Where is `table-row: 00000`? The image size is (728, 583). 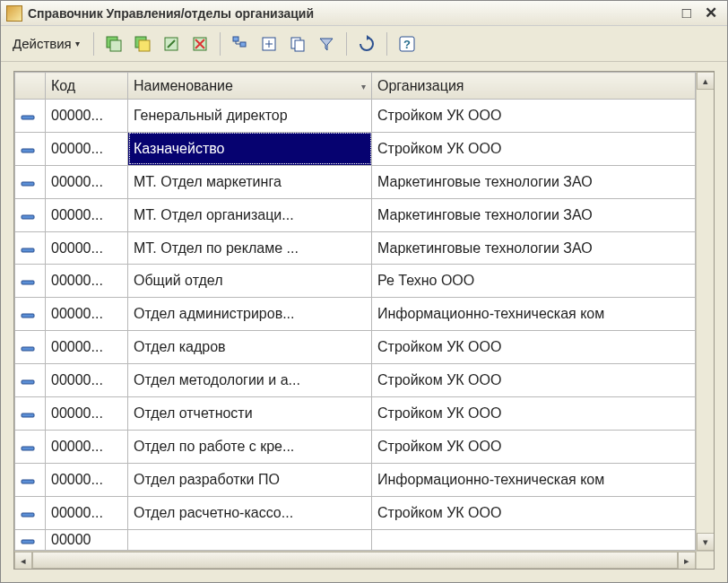
table-row: 00000 is located at coordinates (355, 540).